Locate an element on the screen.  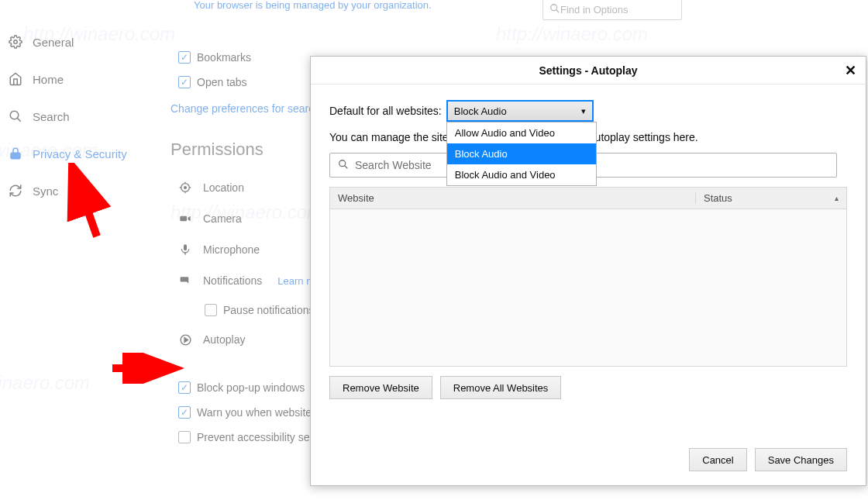
notifications-label: Notifications is located at coordinates (232, 281).